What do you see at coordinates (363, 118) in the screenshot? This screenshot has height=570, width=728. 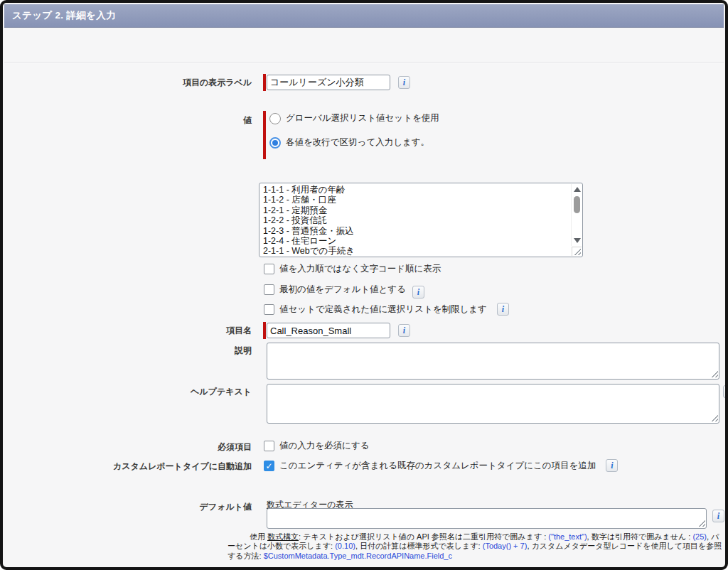 I see `radio-global-picklist-label: グローバル選択リスト値セットを使用` at bounding box center [363, 118].